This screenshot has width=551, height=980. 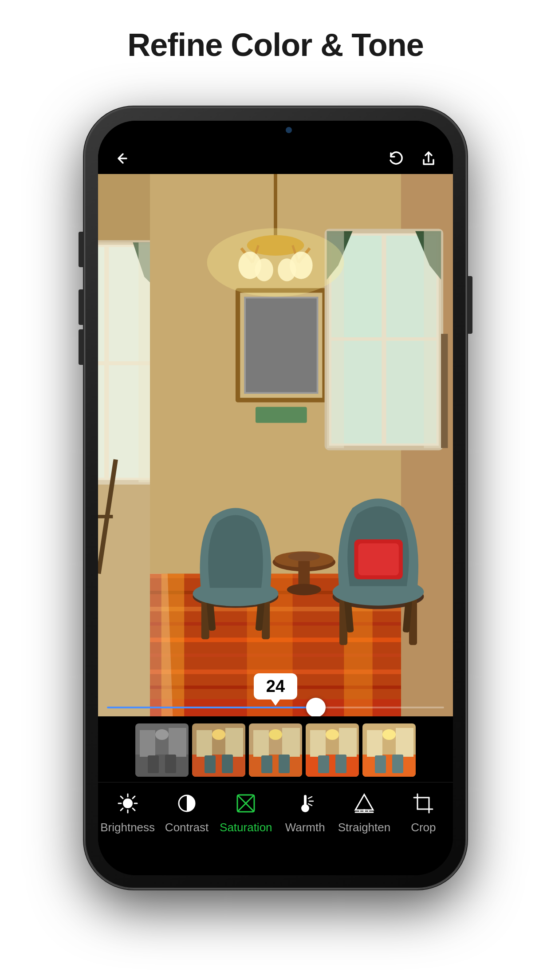 I want to click on crop-label: Crop, so click(x=423, y=827).